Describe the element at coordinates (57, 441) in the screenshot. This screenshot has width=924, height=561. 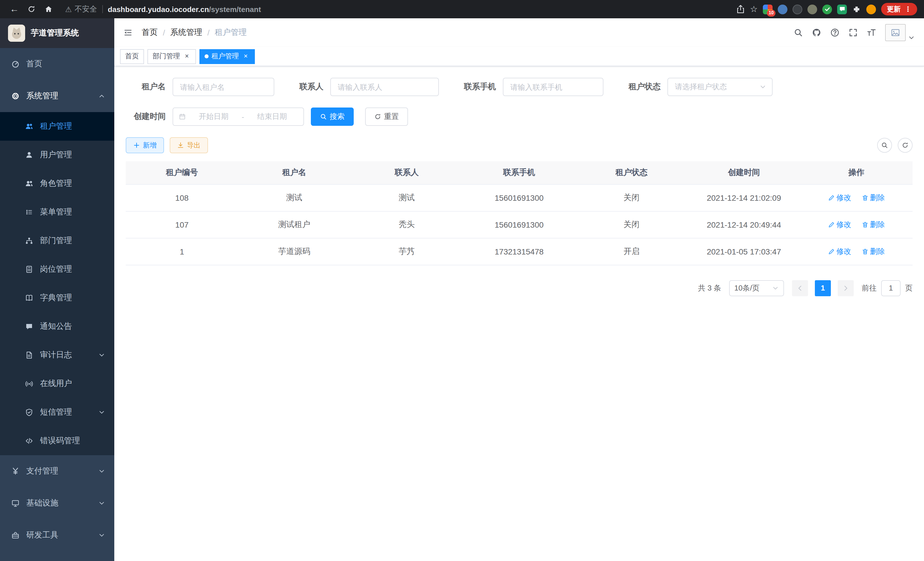
I see `sidebar-item-errcode: 错误码管理` at that location.